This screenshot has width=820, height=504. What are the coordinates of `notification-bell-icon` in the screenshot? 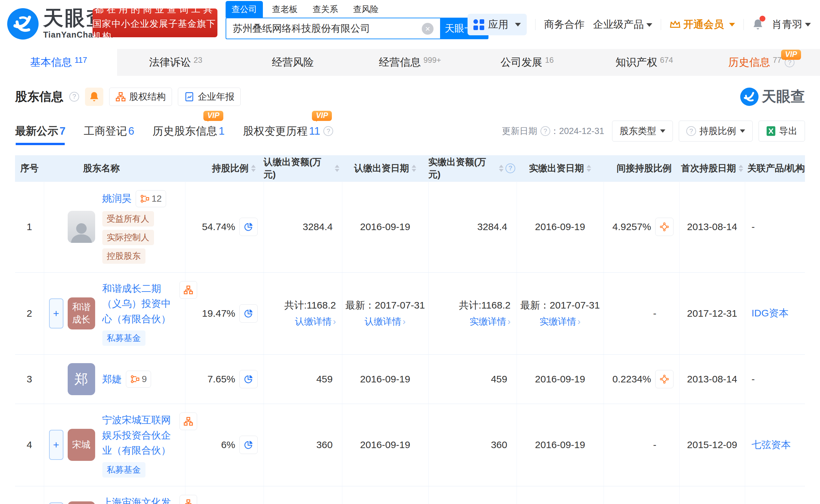 It's located at (758, 25).